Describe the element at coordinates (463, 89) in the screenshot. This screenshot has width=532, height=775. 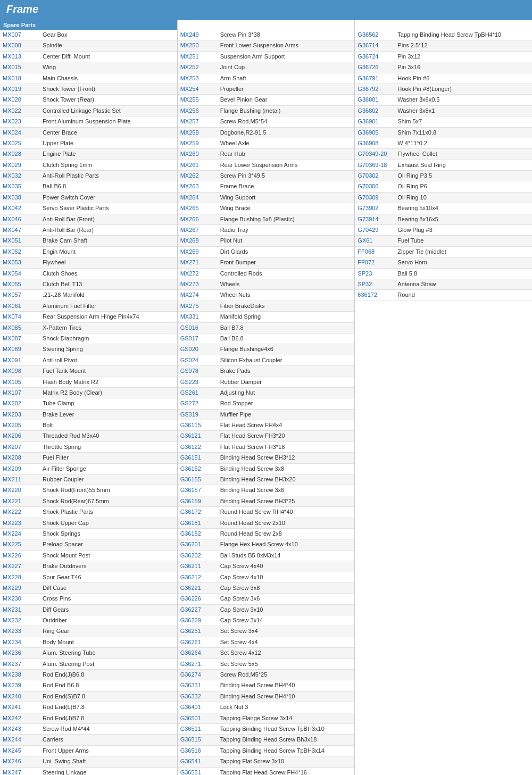
I see `part-name: Hook Pin #8(Longer)` at that location.